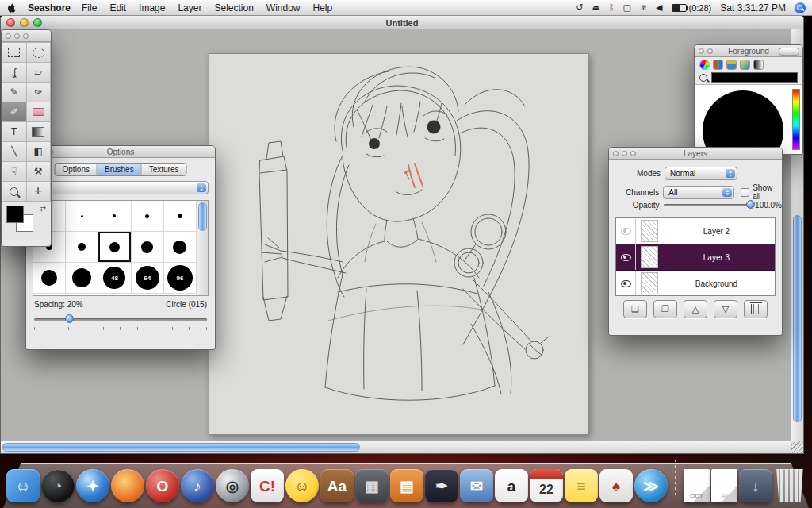 This screenshot has width=812, height=508. Describe the element at coordinates (14, 132) in the screenshot. I see `tool-text: T` at that location.